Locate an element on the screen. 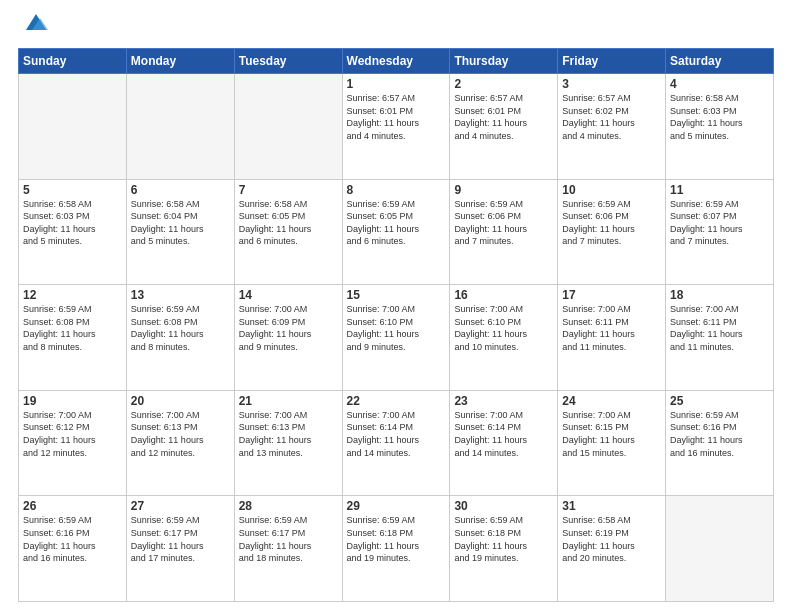  weekday-header-thursday: Thursday is located at coordinates (504, 62).